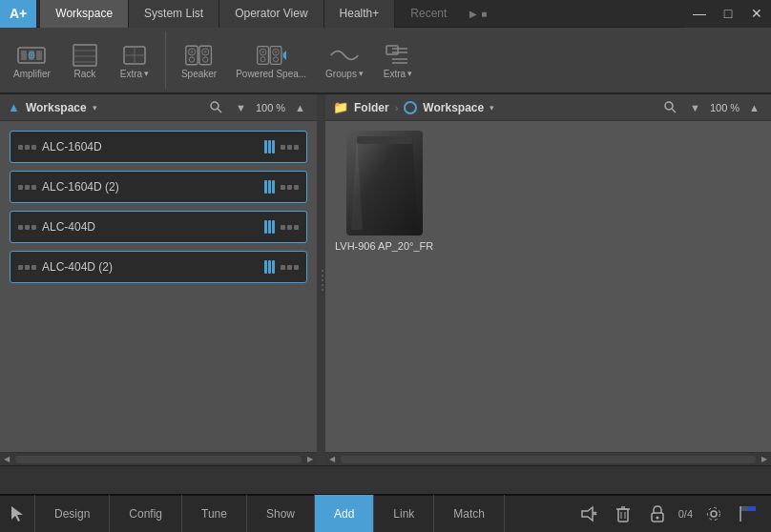  What do you see at coordinates (158, 267) in the screenshot?
I see `amp-item-4: ALC-404D (2)` at bounding box center [158, 267].